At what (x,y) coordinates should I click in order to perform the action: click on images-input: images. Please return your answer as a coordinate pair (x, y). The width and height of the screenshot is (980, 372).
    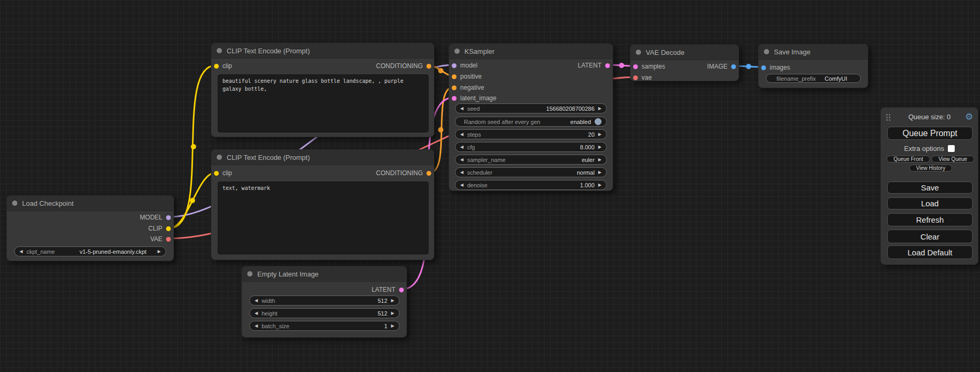
    Looking at the image, I should click on (776, 68).